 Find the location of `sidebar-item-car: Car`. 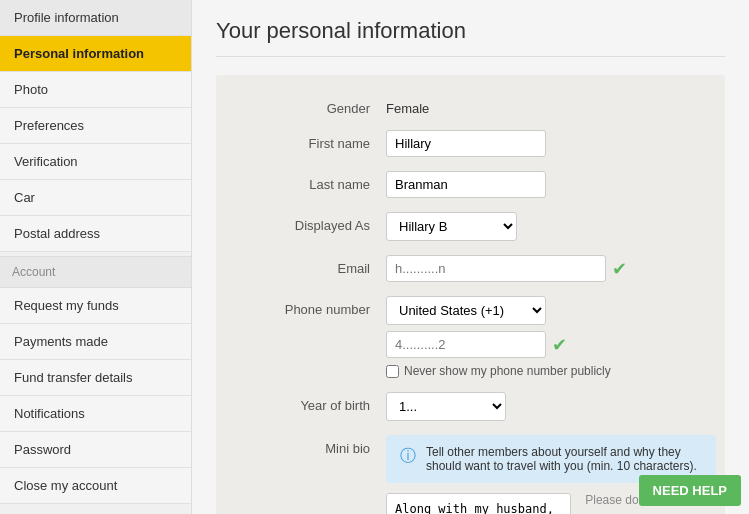

sidebar-item-car: Car is located at coordinates (96, 198).